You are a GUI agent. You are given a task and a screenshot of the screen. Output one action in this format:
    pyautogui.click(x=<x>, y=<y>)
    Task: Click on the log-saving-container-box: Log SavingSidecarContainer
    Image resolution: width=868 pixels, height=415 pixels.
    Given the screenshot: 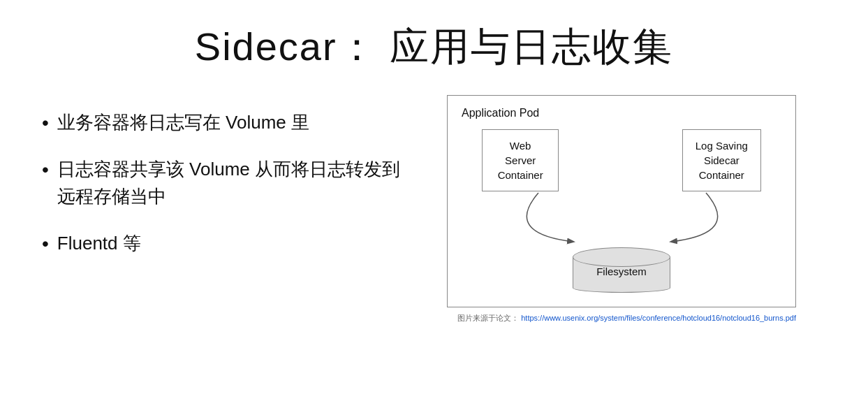 What is the action you would take?
    pyautogui.click(x=722, y=161)
    